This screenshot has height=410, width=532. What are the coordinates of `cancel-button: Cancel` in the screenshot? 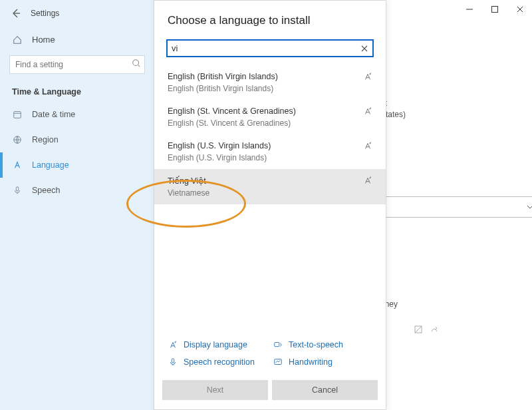 It's located at (325, 390).